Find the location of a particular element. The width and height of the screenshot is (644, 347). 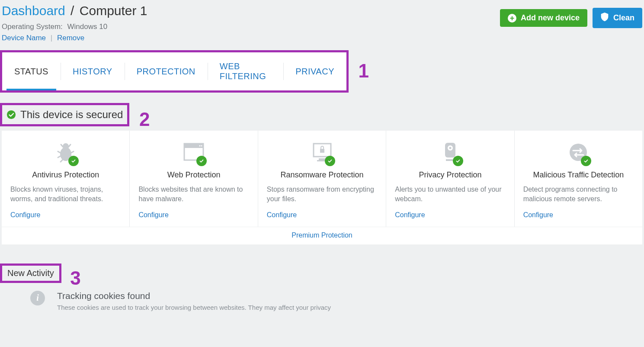

os-line: Operating System: Windows 10 is located at coordinates (74, 27).